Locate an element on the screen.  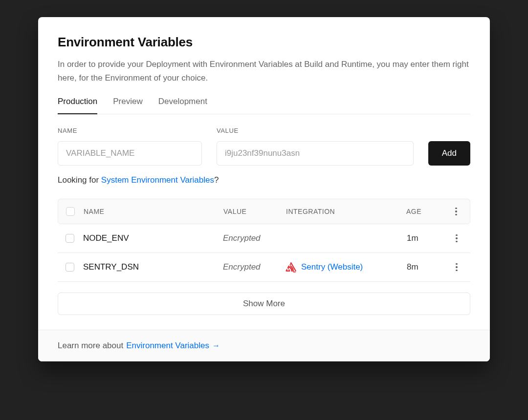
learn-more-link: Environment Variables is located at coordinates (168, 346).